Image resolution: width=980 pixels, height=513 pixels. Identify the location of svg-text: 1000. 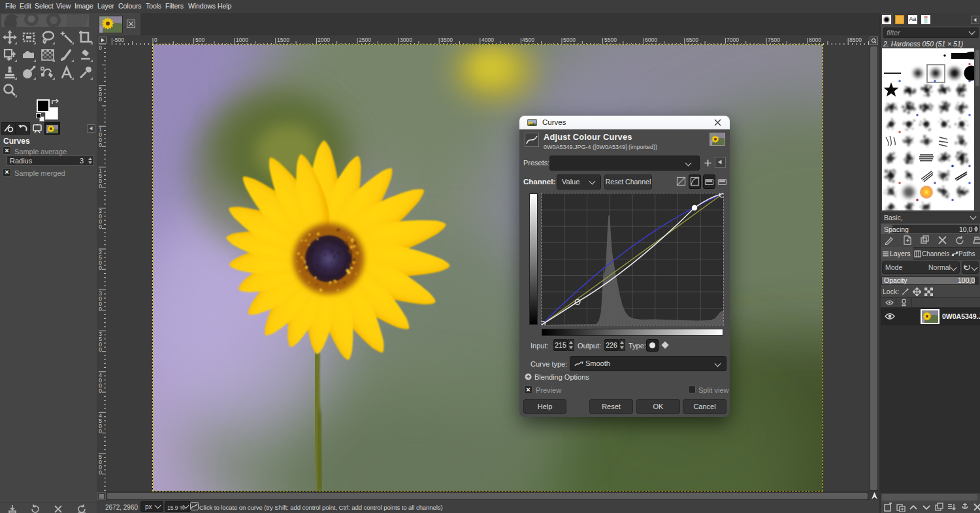
(242, 40).